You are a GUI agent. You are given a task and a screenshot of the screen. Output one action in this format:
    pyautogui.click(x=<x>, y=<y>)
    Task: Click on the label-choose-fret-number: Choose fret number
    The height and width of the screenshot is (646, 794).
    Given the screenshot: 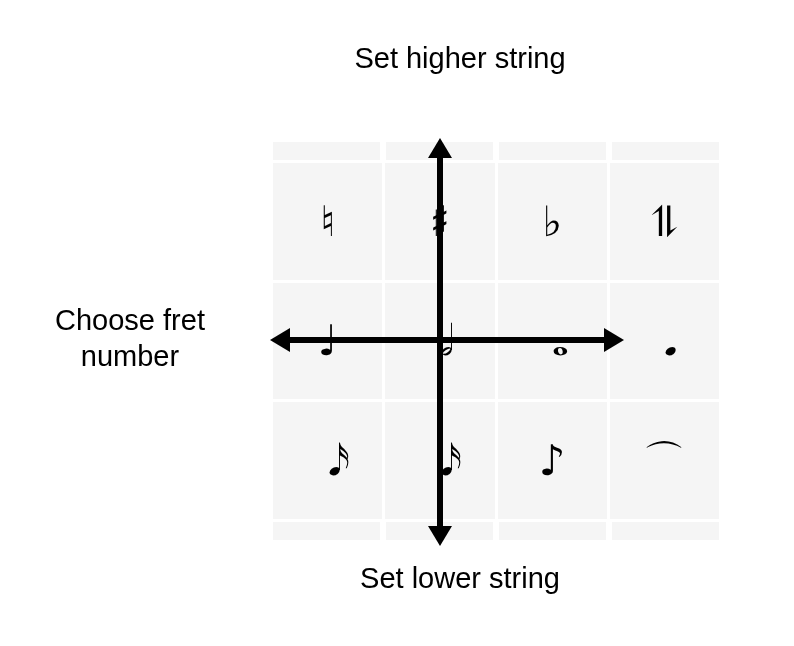 What is the action you would take?
    pyautogui.click(x=130, y=338)
    